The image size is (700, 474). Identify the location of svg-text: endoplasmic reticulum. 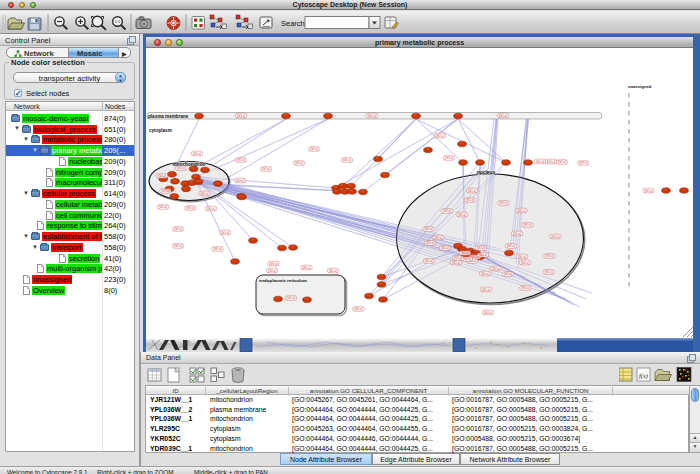
(283, 280).